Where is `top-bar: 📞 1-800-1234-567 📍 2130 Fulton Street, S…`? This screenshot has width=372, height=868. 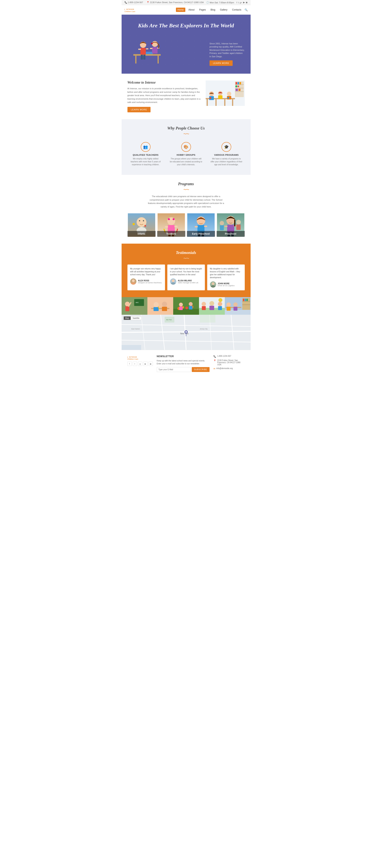 top-bar: 📞 1-800-1234-567 📍 2130 Fulton Street, S… is located at coordinates (186, 3).